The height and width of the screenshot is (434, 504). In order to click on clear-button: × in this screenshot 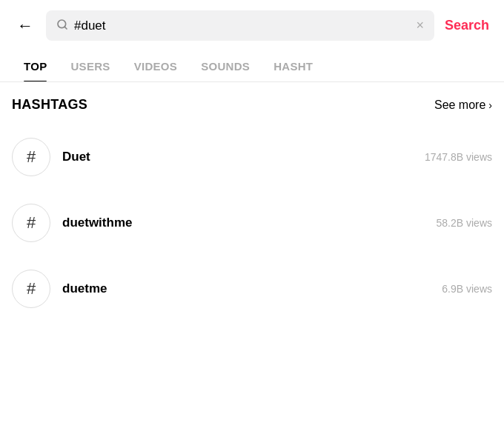, I will do `click(420, 25)`.